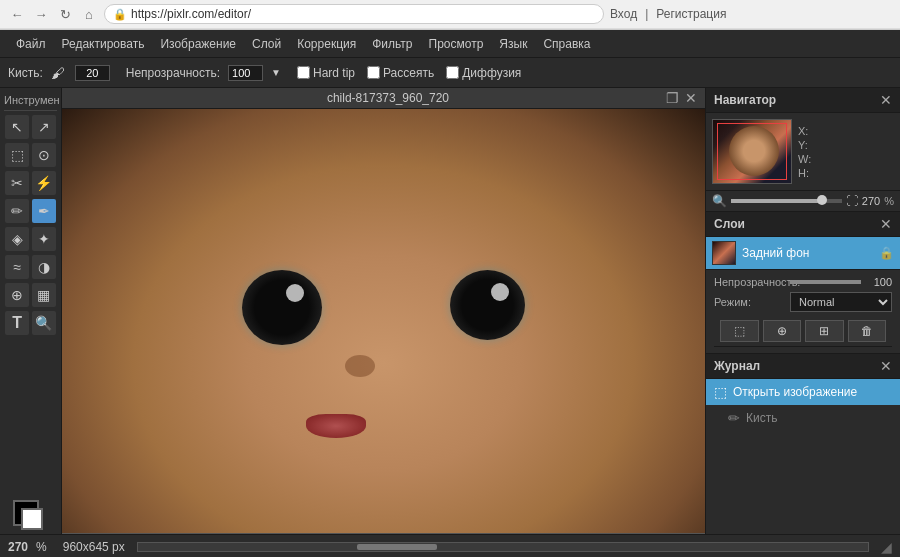 The width and height of the screenshot is (900, 557). I want to click on duplicate-layer-button: ⊞, so click(824, 331).